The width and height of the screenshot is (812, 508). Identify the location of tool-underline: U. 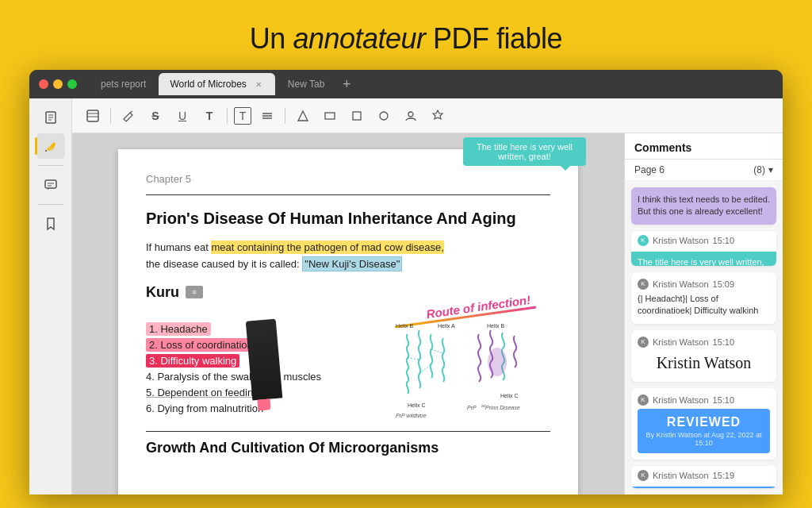
(182, 116).